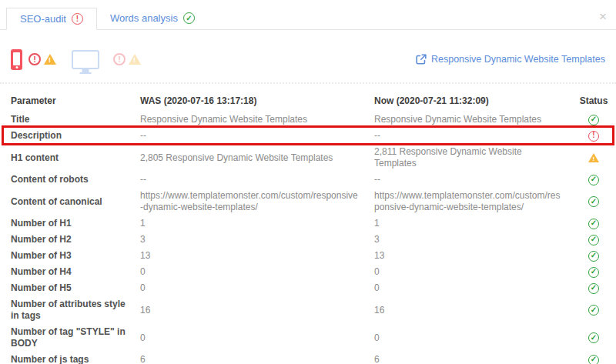 This screenshot has width=616, height=364. I want to click on external-link-icon, so click(421, 59).